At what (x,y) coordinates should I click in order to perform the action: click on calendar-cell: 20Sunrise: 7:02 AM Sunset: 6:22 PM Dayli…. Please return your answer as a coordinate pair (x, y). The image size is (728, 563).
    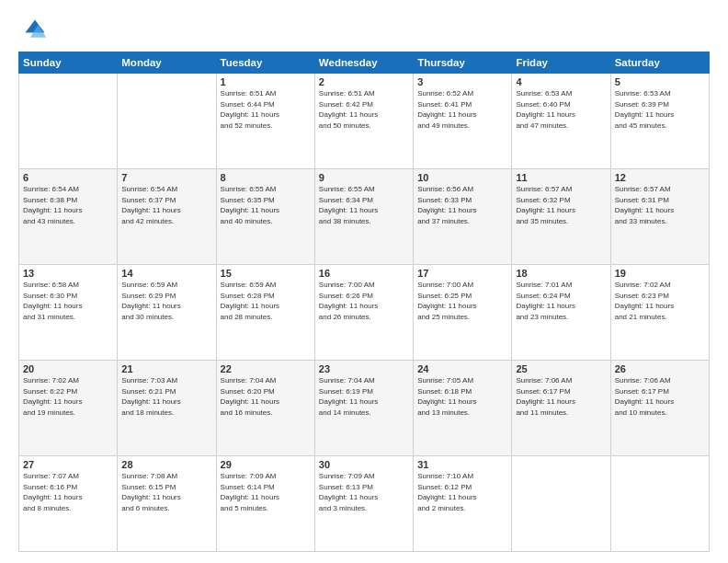
    Looking at the image, I should click on (68, 408).